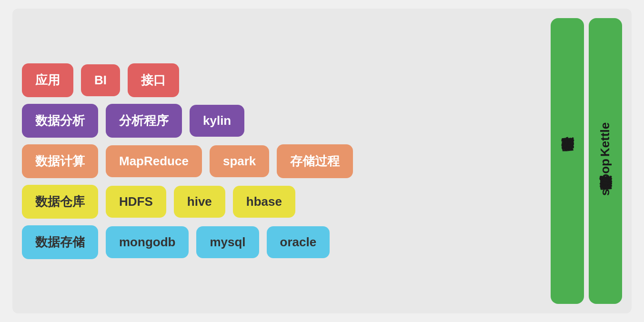  I want to click on pill-spark: spark, so click(239, 161).